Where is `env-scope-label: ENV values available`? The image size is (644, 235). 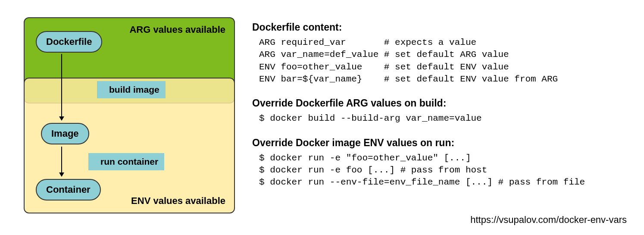
env-scope-label: ENV values available is located at coordinates (178, 201).